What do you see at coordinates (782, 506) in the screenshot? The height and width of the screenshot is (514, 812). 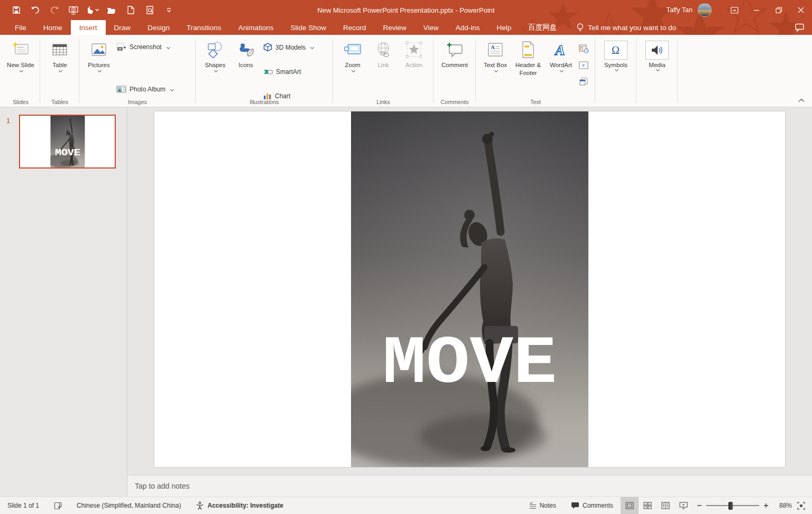 I see `zoom-percentage: 88%` at bounding box center [782, 506].